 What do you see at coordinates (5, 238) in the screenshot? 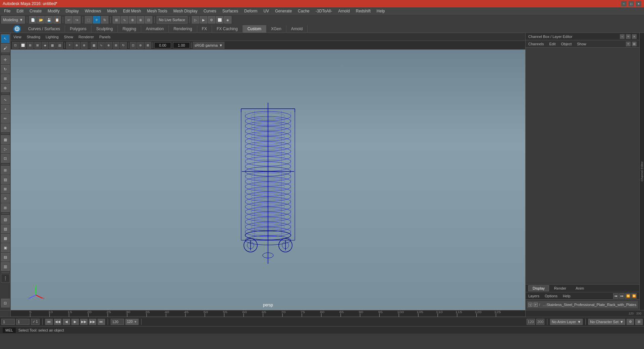
I see `tools-btn-3: ▩` at bounding box center [5, 238].